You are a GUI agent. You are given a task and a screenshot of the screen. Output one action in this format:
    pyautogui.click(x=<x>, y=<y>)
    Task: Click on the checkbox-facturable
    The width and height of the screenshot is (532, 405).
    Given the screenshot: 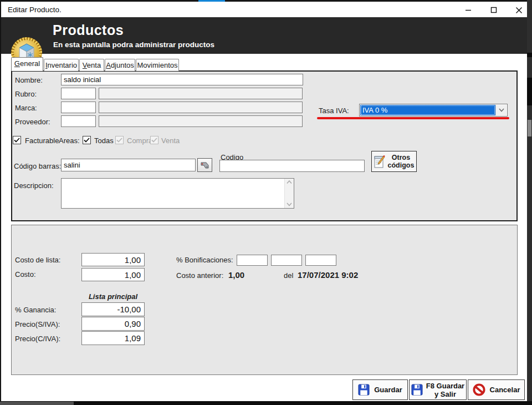 What is the action you would take?
    pyautogui.click(x=17, y=140)
    